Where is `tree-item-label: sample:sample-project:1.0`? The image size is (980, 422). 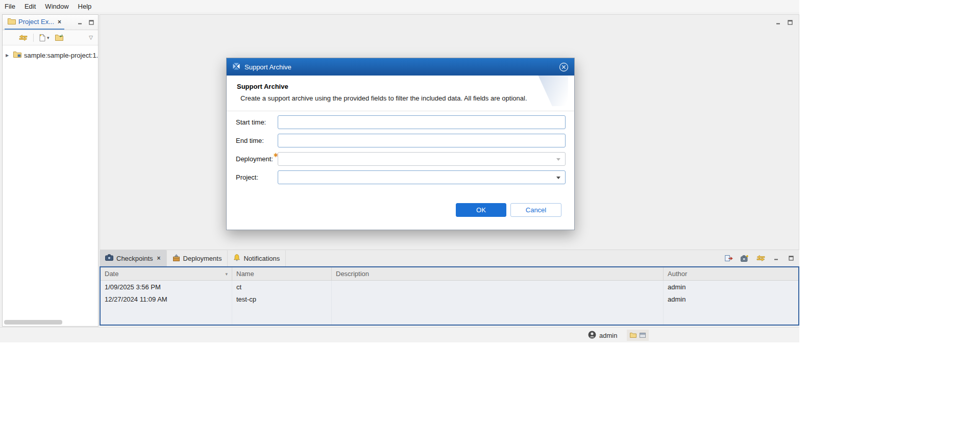 tree-item-label: sample:sample-project:1.0 is located at coordinates (61, 55).